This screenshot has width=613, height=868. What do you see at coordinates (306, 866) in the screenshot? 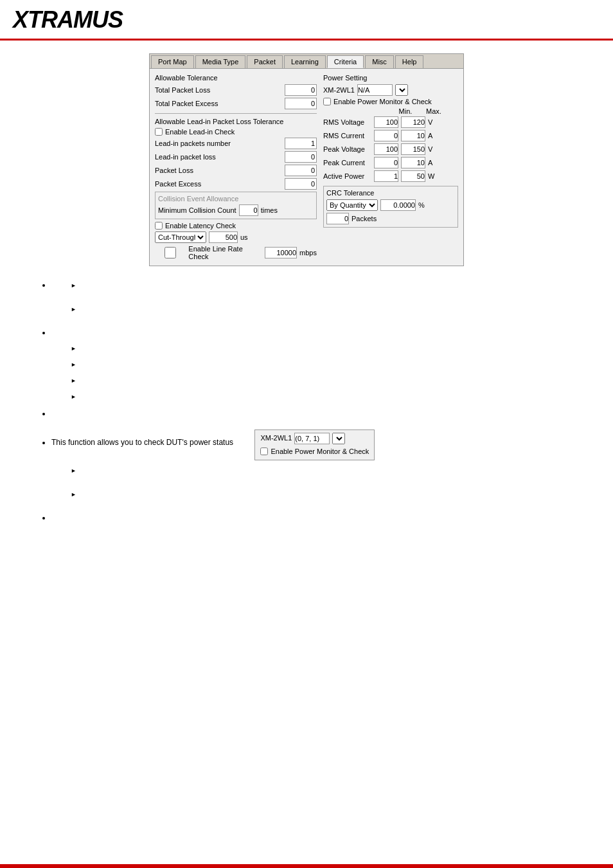
I see `footer-bar` at bounding box center [306, 866].